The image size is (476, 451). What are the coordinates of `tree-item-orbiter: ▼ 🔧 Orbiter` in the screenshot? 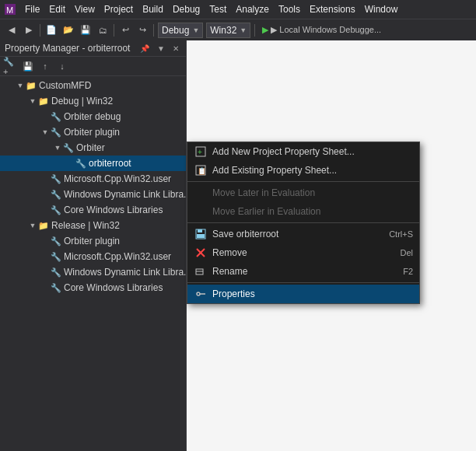 It's located at (93, 148).